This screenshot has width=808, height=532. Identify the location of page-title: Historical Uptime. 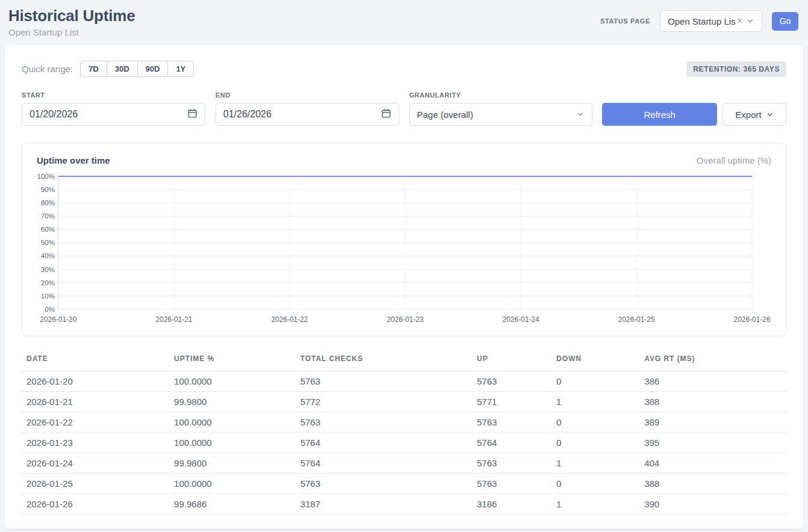
(72, 16).